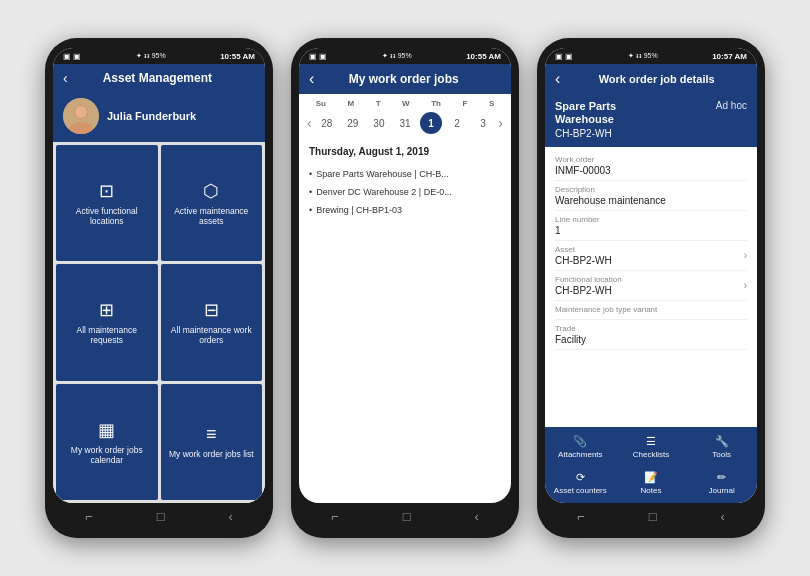 The height and width of the screenshot is (576, 810). Describe the element at coordinates (397, 56) in the screenshot. I see `signal-icons-2: ✦ ᵻᵻ 95%` at that location.